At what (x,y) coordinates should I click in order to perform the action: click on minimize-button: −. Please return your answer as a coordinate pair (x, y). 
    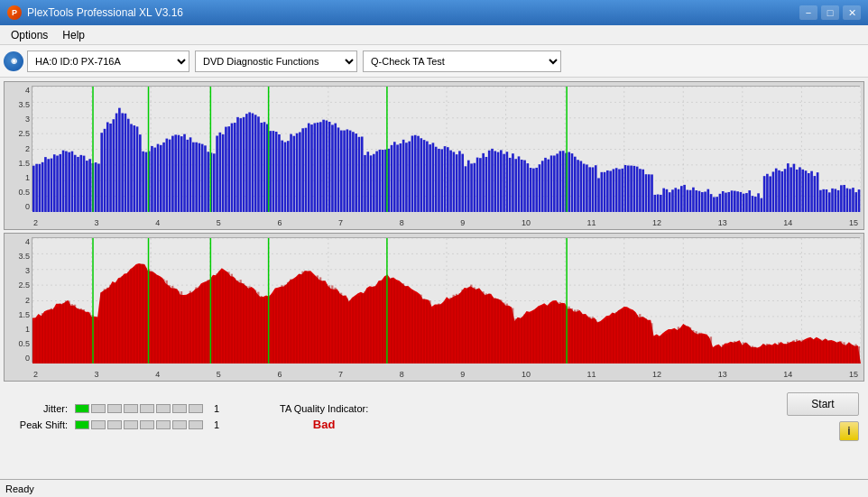
    Looking at the image, I should click on (808, 13).